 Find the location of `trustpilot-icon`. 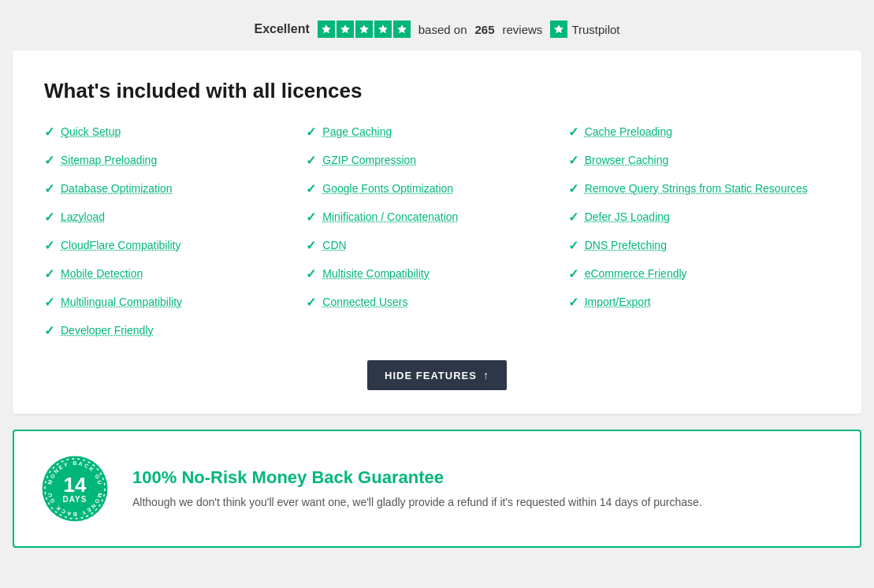

trustpilot-icon is located at coordinates (559, 29).